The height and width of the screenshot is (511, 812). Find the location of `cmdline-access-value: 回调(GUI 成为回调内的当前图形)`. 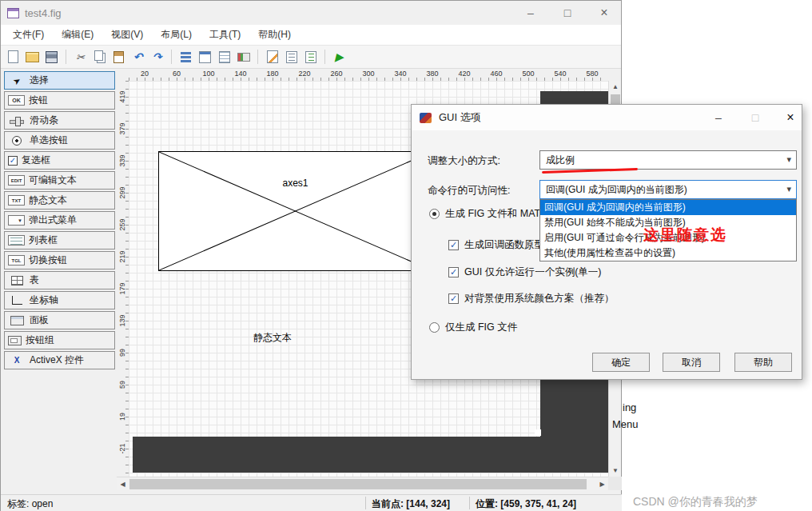

cmdline-access-value: 回调(GUI 成为回调内的当前图形) is located at coordinates (617, 190).